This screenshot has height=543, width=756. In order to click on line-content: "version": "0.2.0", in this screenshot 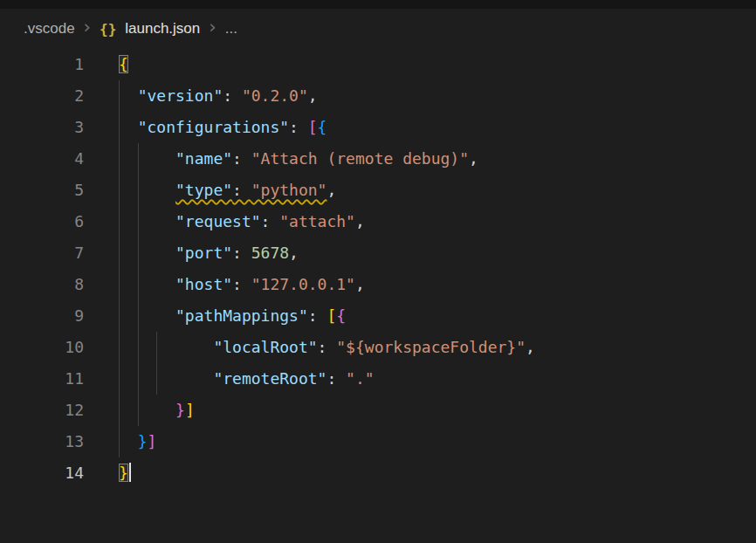, I will do `click(201, 96)`.